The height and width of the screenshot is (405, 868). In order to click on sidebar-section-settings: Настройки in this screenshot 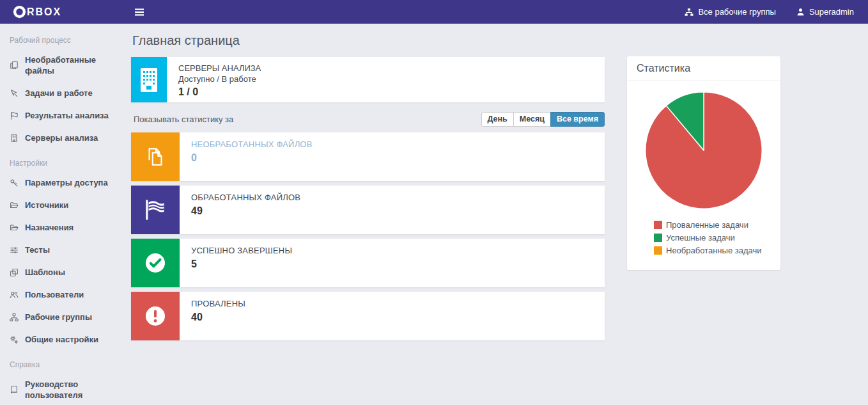, I will do `click(63, 160)`.